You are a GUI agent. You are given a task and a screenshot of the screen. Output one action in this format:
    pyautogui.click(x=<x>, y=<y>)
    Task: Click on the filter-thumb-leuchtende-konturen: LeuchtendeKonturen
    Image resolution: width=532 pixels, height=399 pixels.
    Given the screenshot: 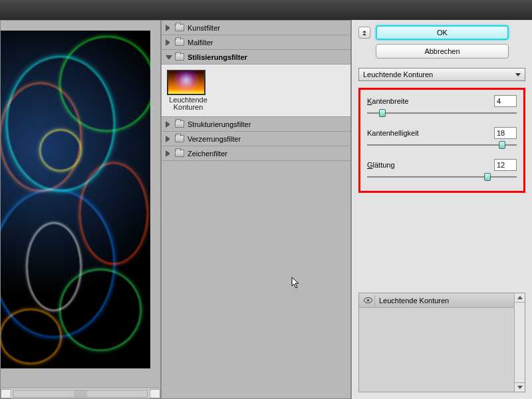 What is the action you would take?
    pyautogui.click(x=188, y=90)
    